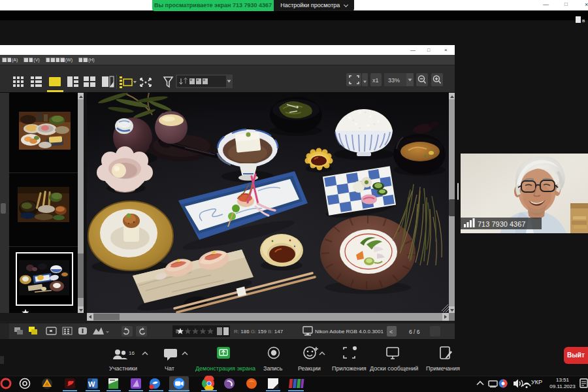  I want to click on svg-text: 33%, so click(394, 80).